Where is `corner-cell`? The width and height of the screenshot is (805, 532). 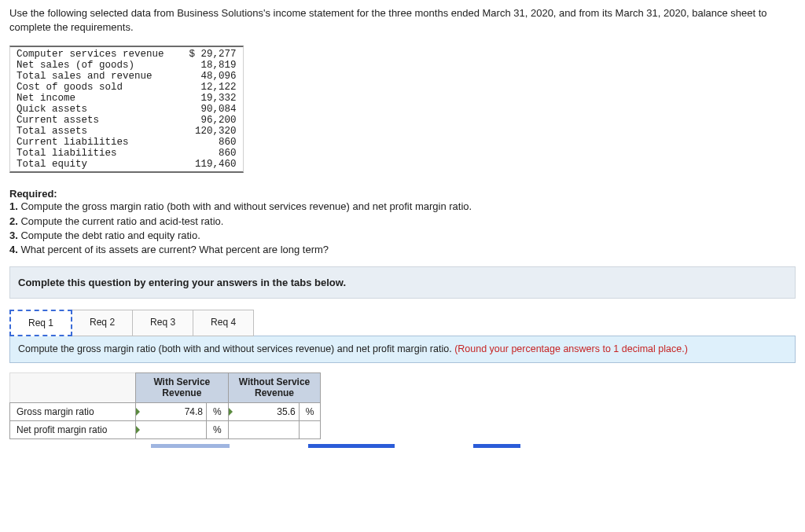
corner-cell is located at coordinates (73, 388).